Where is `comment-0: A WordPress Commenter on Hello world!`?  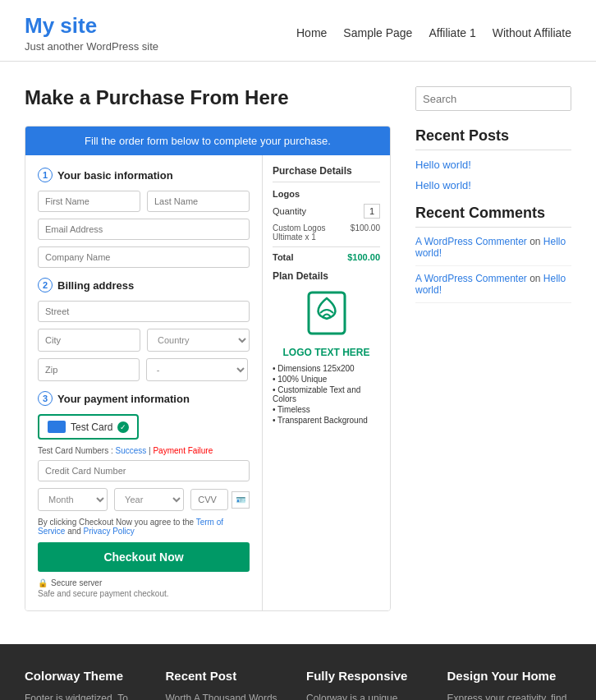 comment-0: A WordPress Commenter on Hello world! is located at coordinates (493, 251).